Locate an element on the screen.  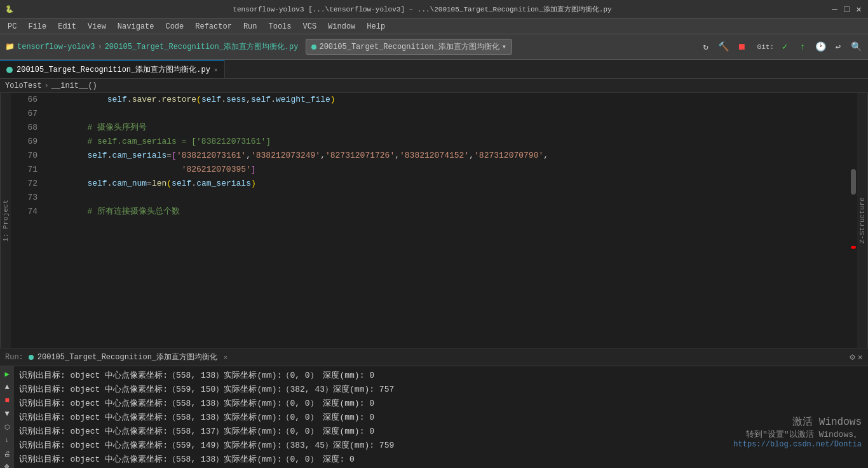
menu-run: Run is located at coordinates (250, 27).